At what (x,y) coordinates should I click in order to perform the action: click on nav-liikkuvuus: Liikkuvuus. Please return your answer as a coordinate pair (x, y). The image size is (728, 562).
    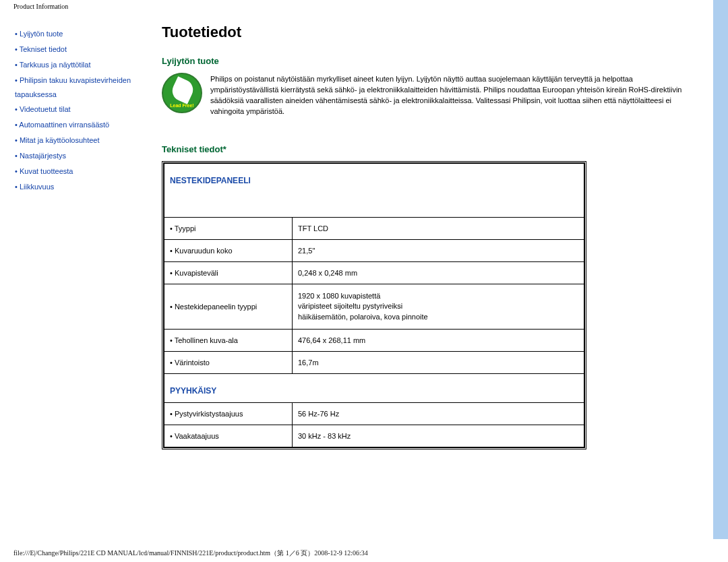
    Looking at the image, I should click on (79, 187).